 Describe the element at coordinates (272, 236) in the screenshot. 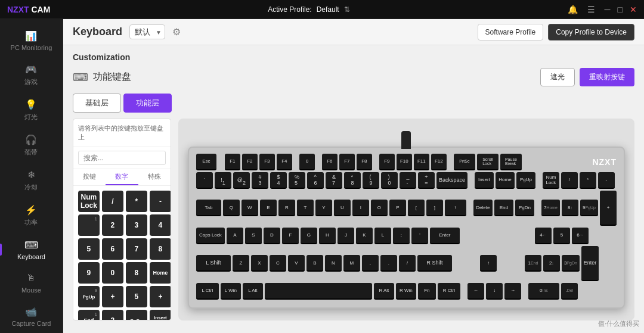

I see `key-d: D` at that location.